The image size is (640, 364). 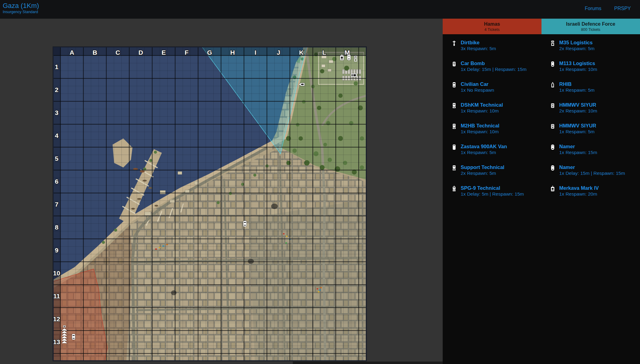 I want to click on vehicle-respawn-info: 1x Delay: 5m | Respawn: 15m, so click(x=492, y=194).